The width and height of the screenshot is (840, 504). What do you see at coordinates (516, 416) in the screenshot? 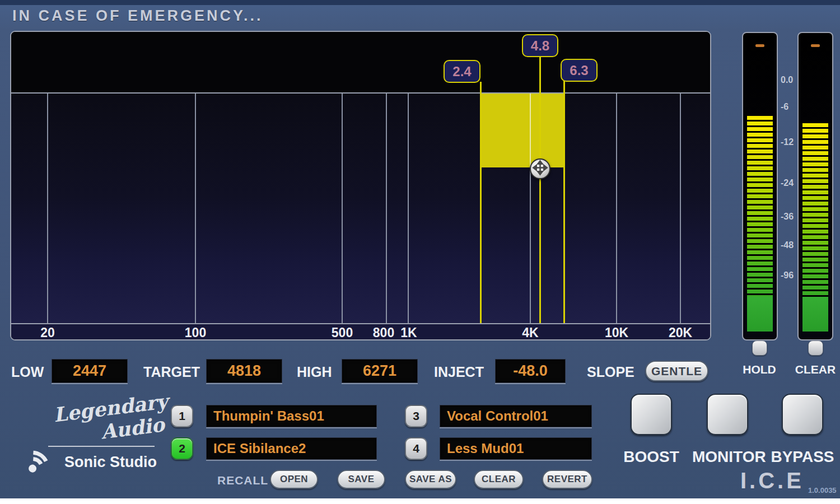
I see `preset-name-3: Vocal Control01` at bounding box center [516, 416].